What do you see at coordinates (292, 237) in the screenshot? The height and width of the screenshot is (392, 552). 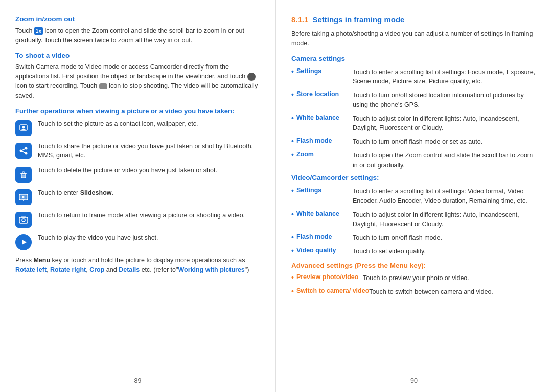 I see `vbullet-2: •` at bounding box center [292, 237].